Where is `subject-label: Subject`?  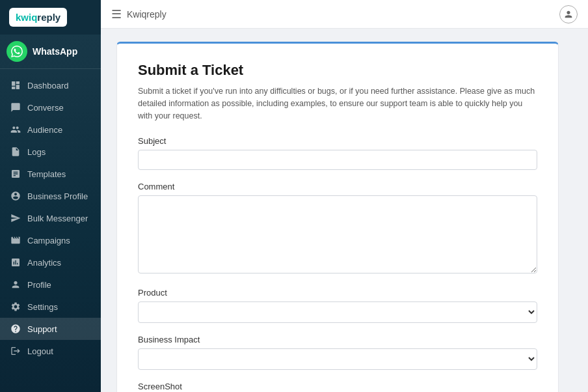
subject-label: Subject is located at coordinates (338, 141).